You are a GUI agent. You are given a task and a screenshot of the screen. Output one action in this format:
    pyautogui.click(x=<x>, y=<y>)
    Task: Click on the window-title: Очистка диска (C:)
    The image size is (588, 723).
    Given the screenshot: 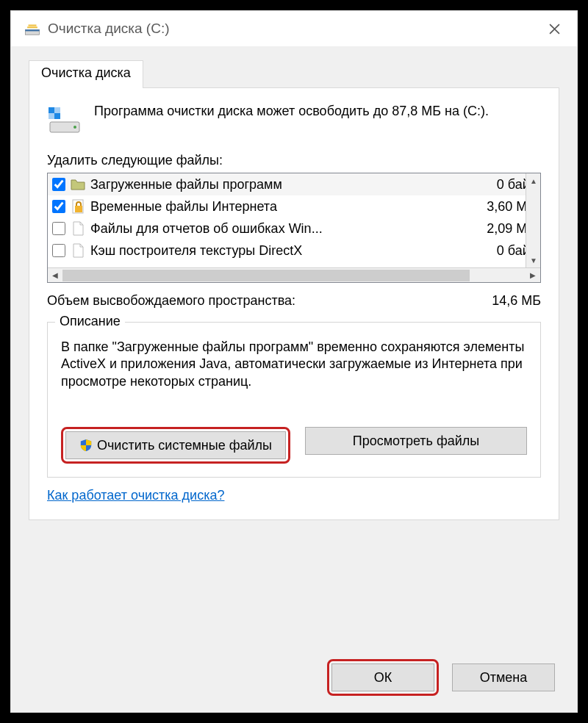 What is the action you would take?
    pyautogui.click(x=293, y=29)
    